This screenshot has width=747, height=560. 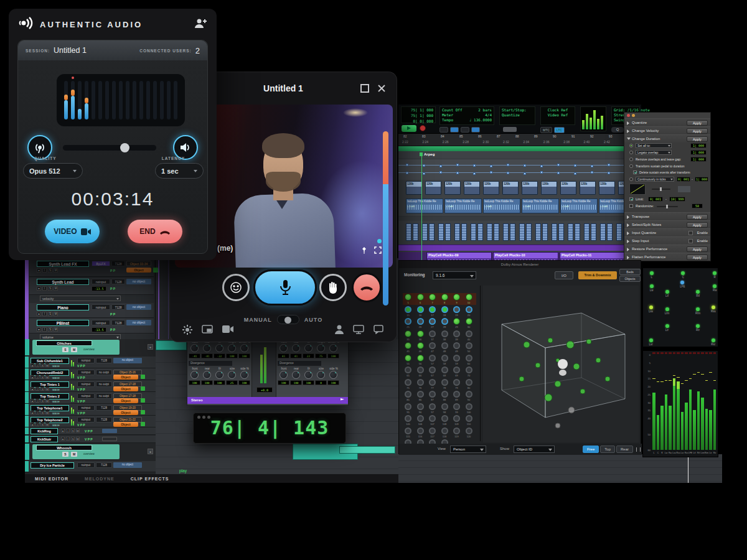 What do you see at coordinates (408, 421) in the screenshot?
I see `object-cell: 105` at bounding box center [408, 421].